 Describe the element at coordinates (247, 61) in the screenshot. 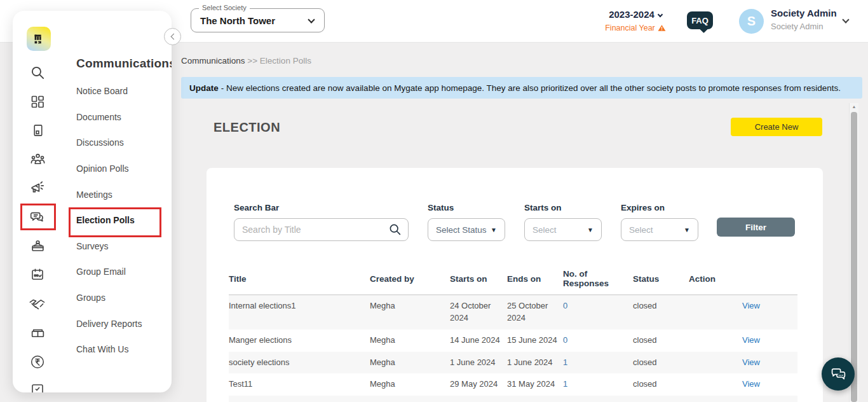

I see `breadcrumb: Communications >> Election Polls` at that location.